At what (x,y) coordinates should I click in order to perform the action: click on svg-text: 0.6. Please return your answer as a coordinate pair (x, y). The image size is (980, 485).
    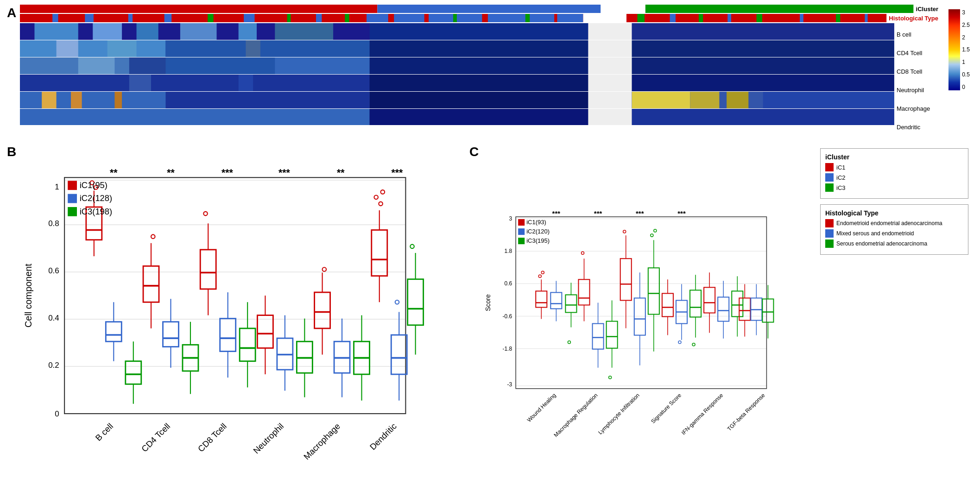
    Looking at the image, I should click on (54, 271).